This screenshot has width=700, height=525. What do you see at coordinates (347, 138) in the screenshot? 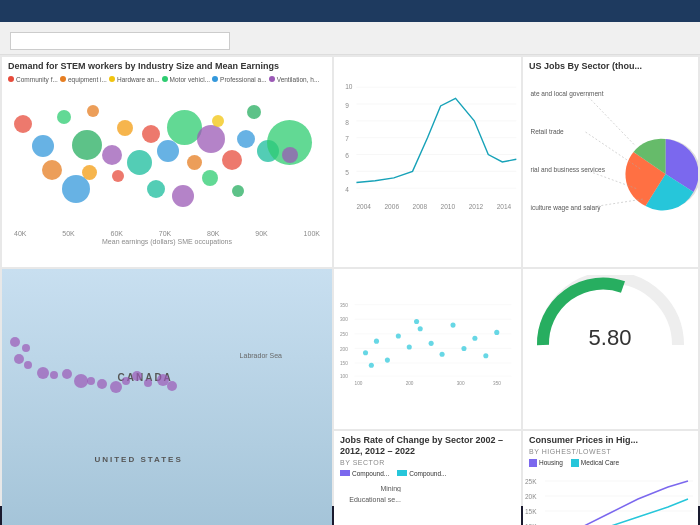
I see `svg-text: 7` at bounding box center [347, 138].